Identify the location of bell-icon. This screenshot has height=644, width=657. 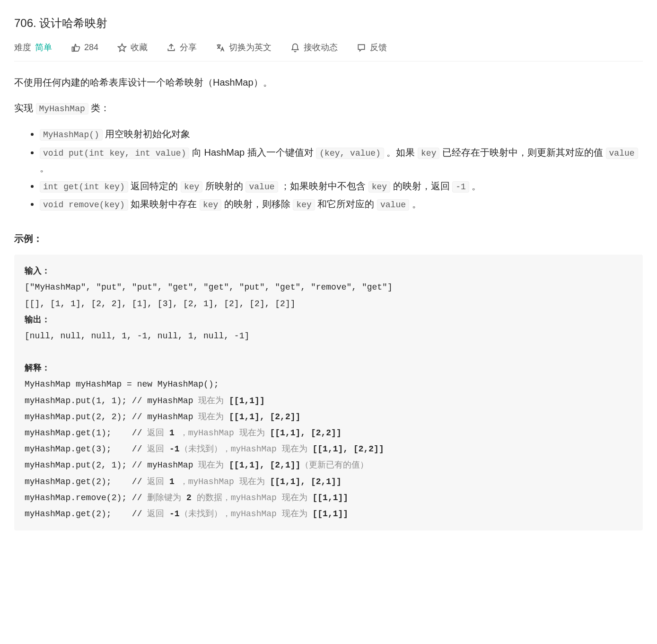
(295, 48).